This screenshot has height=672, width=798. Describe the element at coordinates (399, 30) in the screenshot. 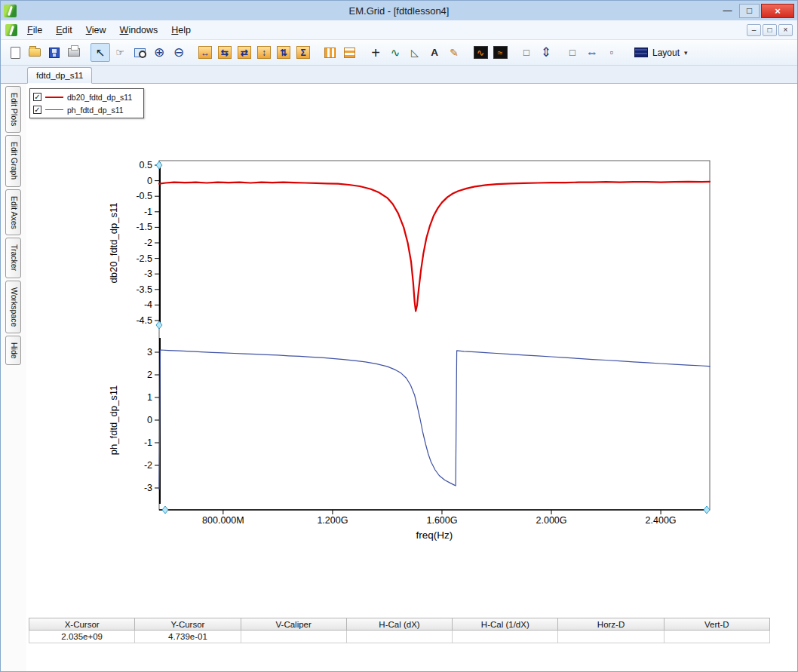

I see `menu-bar: FileEditViewWindowsHelp – □ ×` at that location.